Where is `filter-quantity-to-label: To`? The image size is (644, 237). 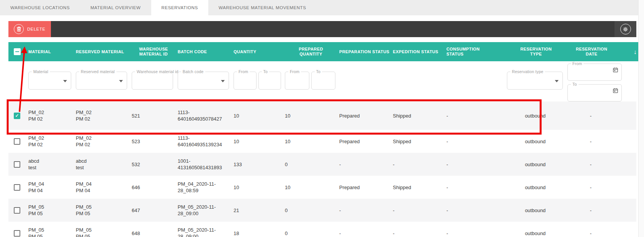
filter-quantity-to-label: To is located at coordinates (266, 72).